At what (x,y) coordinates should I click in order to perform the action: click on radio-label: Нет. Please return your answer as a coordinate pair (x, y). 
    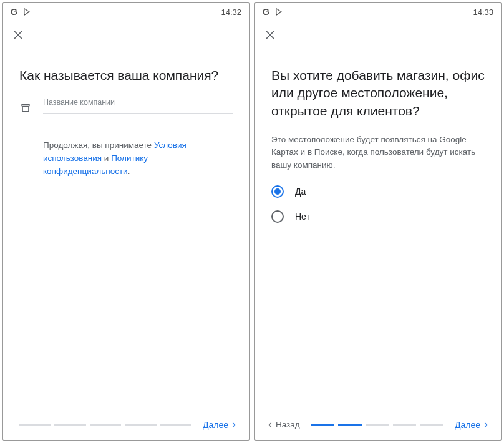
    Looking at the image, I should click on (303, 217).